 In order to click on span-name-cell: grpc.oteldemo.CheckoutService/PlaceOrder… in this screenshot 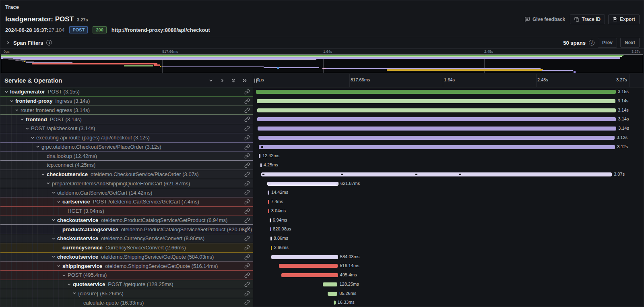, I will do `click(127, 147)`.